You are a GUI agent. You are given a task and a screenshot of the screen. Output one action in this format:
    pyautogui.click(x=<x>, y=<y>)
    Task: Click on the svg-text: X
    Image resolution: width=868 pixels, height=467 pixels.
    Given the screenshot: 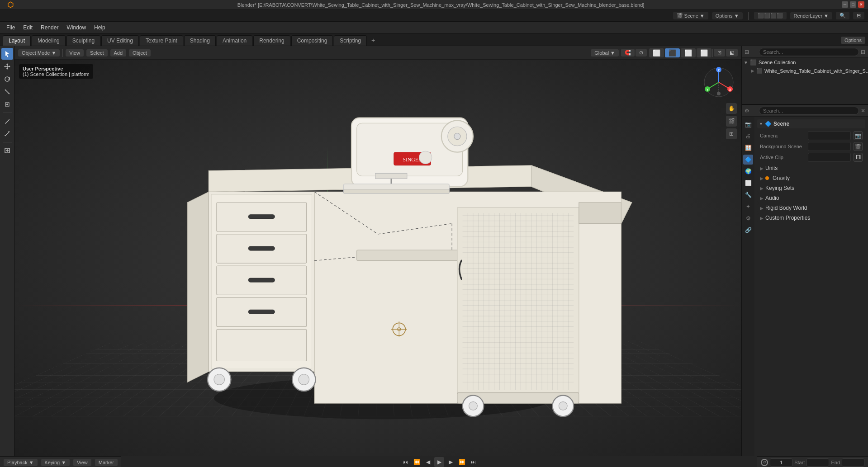 What is the action you would take?
    pyautogui.click(x=730, y=90)
    